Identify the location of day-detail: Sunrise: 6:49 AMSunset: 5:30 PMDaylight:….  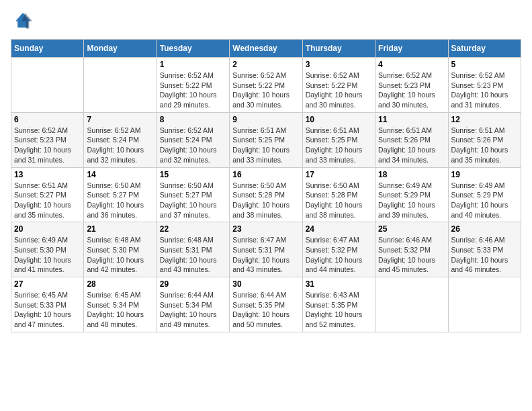
(47, 255).